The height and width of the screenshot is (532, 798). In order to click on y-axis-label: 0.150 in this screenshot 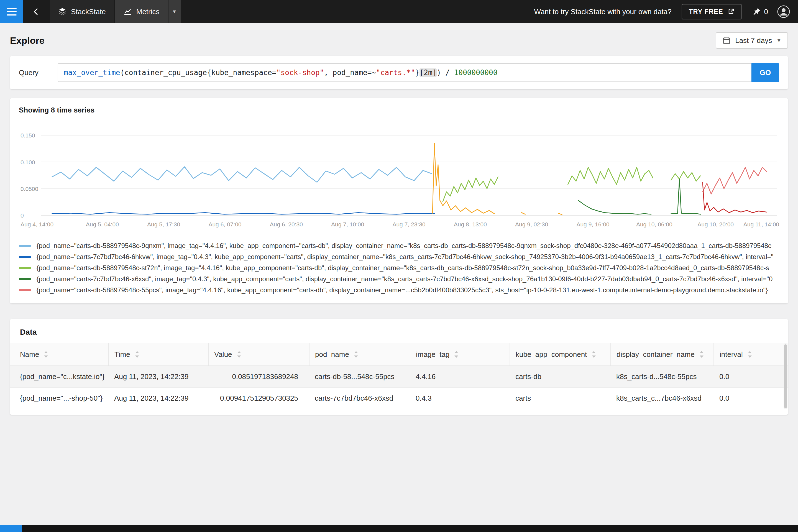, I will do `click(28, 135)`.